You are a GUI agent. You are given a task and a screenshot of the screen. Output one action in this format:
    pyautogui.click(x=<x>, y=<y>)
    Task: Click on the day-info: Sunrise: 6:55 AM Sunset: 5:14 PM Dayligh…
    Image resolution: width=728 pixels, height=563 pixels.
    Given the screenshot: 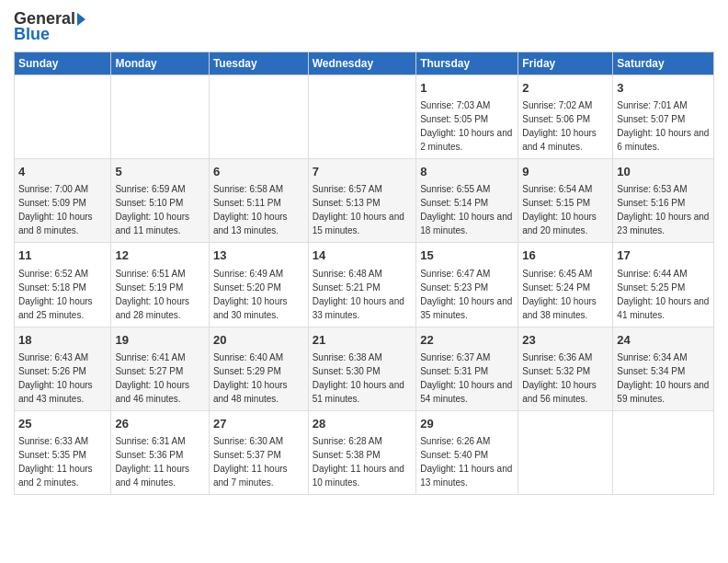 What is the action you would take?
    pyautogui.click(x=466, y=210)
    